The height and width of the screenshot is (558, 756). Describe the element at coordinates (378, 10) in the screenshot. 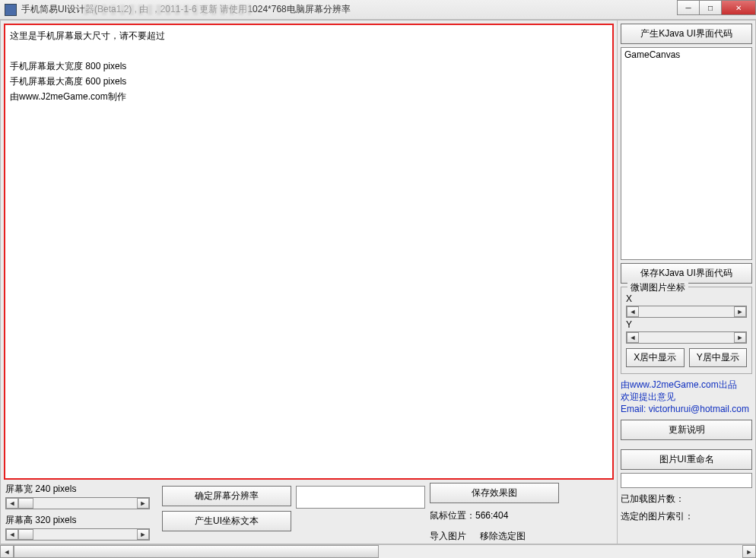

I see `titlebar: 手机简易UI设计器(Beta1.2) , 由 ，2011-1-6 更新 请使用1…` at that location.